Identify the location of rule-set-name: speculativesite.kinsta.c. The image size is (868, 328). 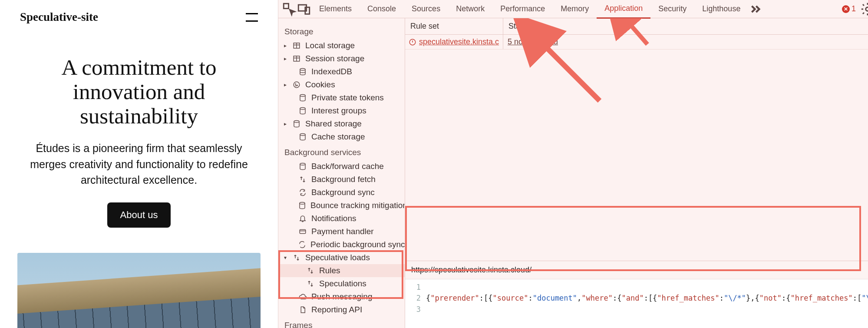
(459, 42).